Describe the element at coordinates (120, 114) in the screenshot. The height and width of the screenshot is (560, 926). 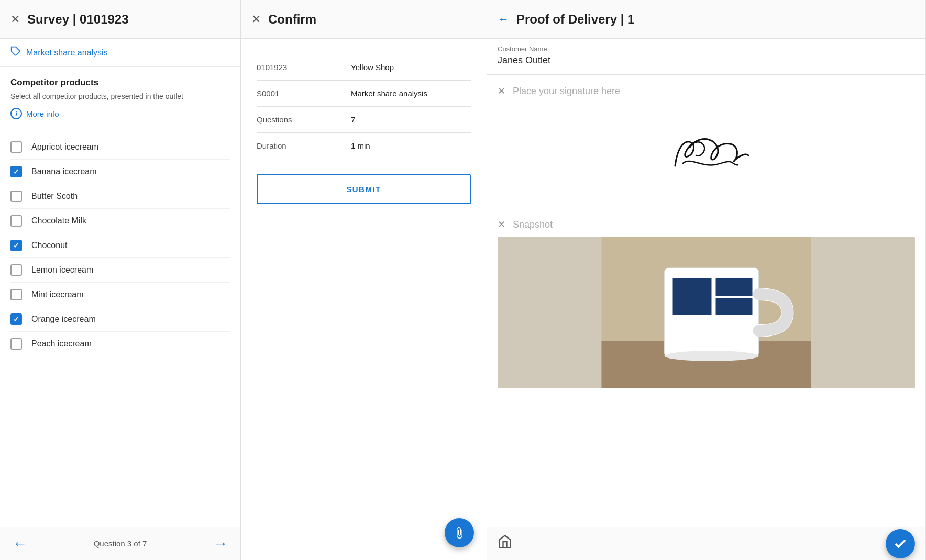
I see `more-info-button: i More info` at that location.